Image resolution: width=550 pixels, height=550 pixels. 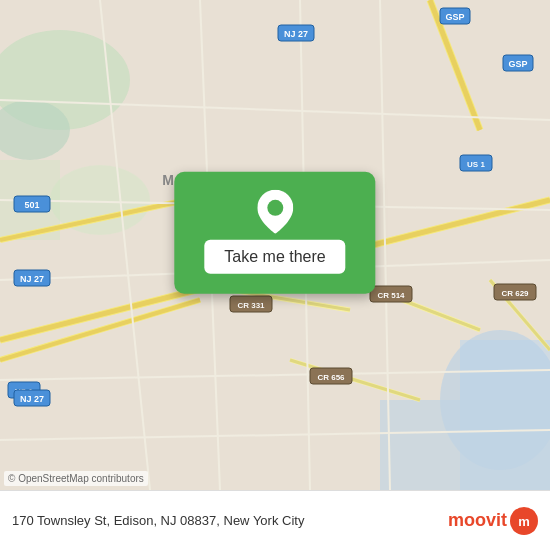 I want to click on moovit-logo-text: moovit, so click(x=478, y=520).